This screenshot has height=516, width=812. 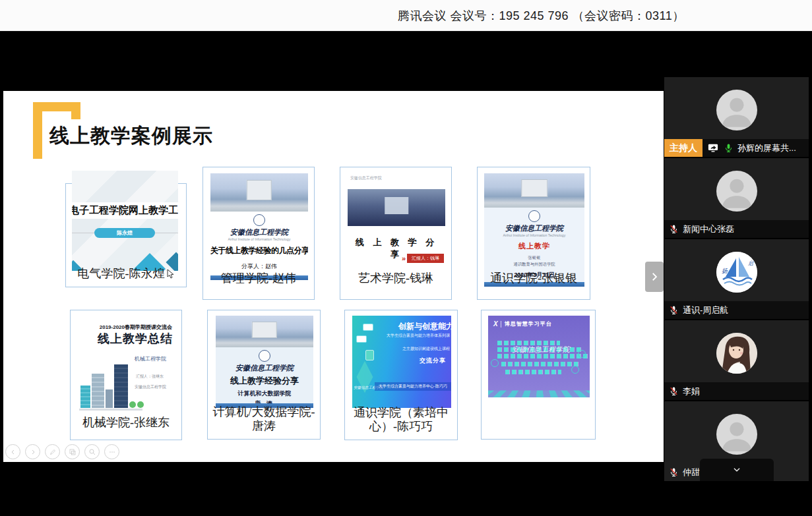 I want to click on thumbnail-image: 安徽信息工程学院 Anhui Institute of Information …, so click(x=534, y=230).